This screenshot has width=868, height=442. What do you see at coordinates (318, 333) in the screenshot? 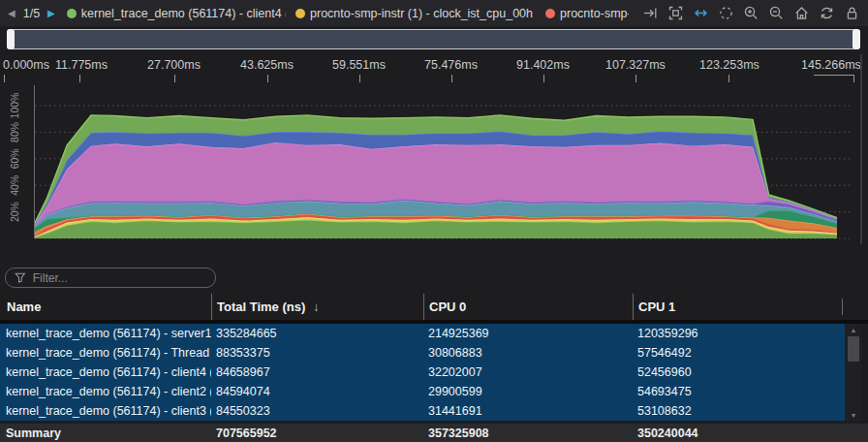
I see `cell-total-time: 335284665` at bounding box center [318, 333].